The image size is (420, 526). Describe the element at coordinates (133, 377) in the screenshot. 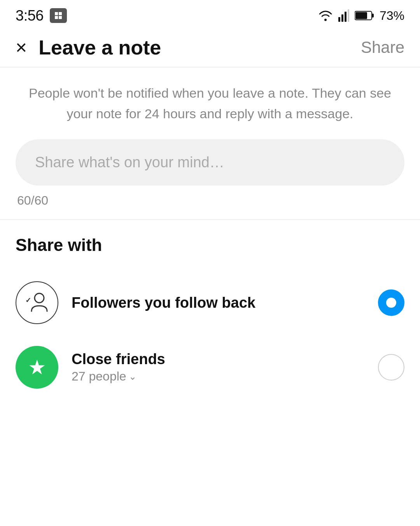

I see `chevron-down-icon: ⌄` at that location.